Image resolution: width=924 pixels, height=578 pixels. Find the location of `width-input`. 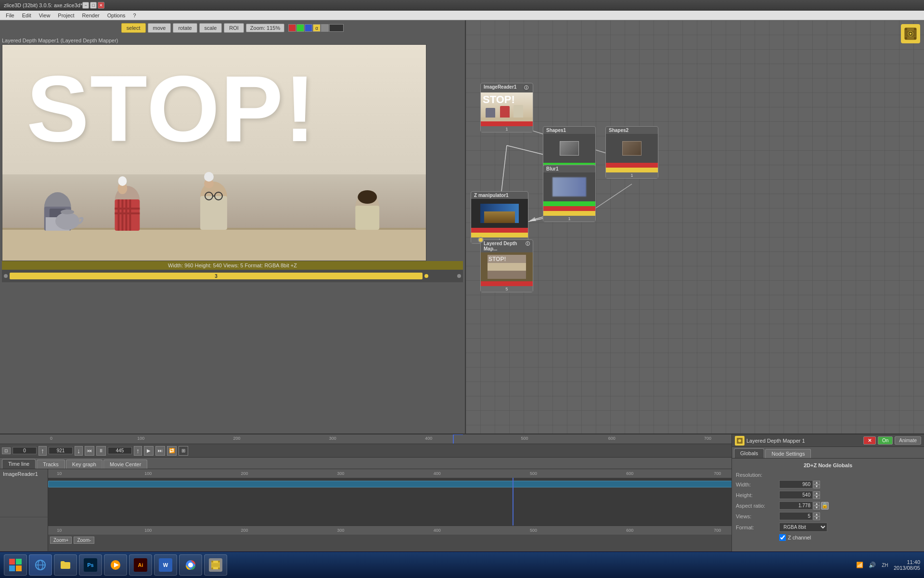

width-input is located at coordinates (796, 485).